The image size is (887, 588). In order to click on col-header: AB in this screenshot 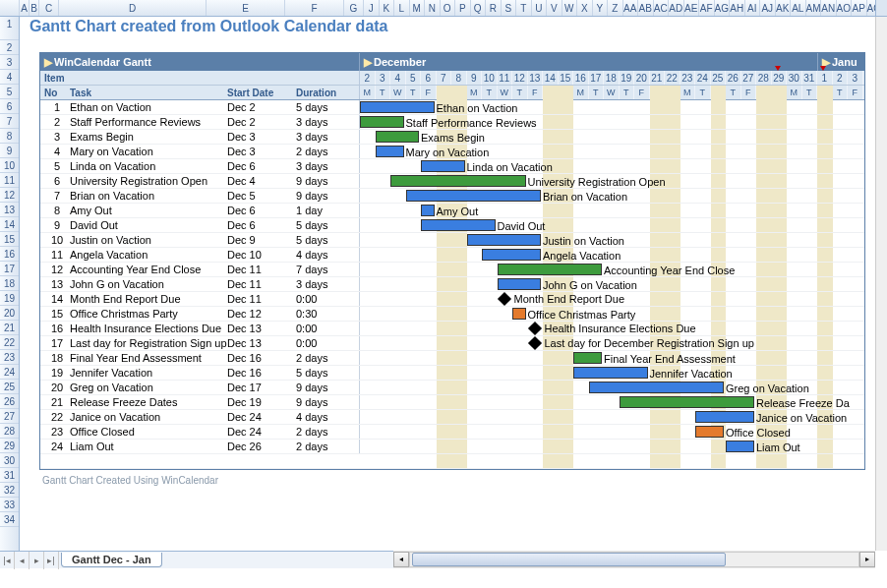, I will do `click(646, 8)`.